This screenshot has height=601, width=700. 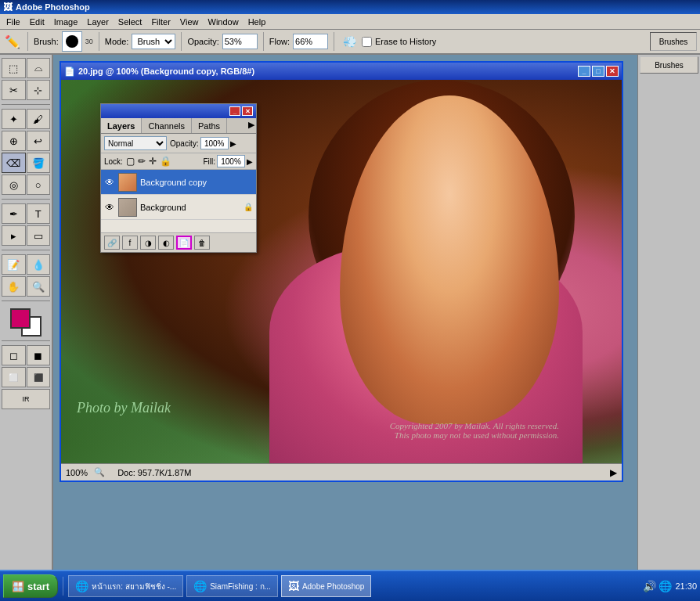 What do you see at coordinates (14, 377) in the screenshot?
I see `screen-mode-1: ⬜` at bounding box center [14, 377].